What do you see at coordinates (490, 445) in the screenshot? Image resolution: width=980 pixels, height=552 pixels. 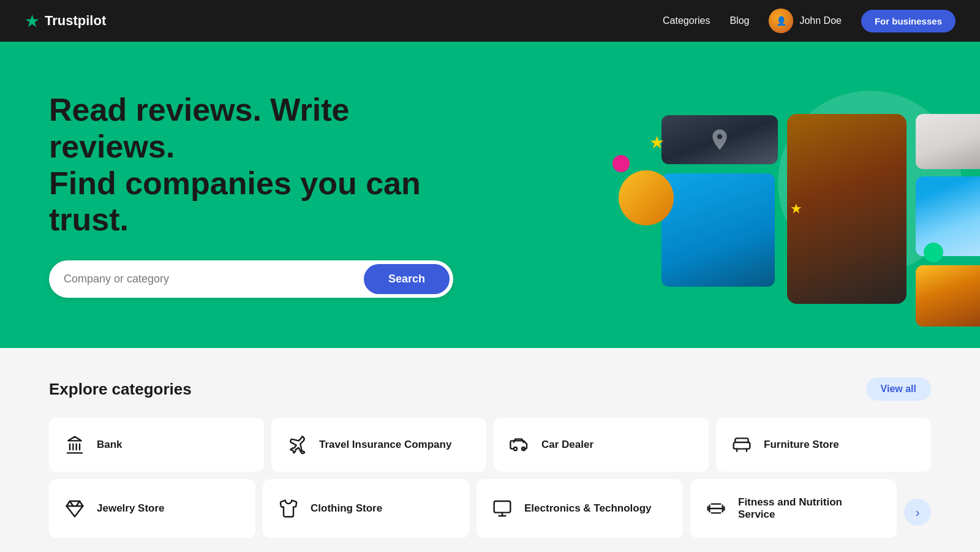 I see `categories-row-1: Bank Travel Insurance Company Car Deale` at bounding box center [490, 445].